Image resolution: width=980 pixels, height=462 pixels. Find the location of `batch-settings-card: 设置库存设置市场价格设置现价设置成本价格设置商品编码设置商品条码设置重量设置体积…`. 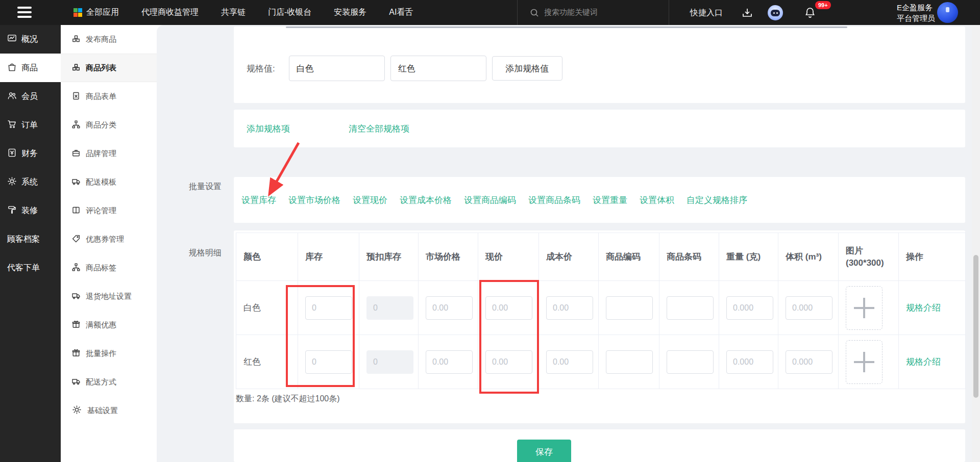

batch-settings-card: 设置库存设置市场价格设置现价设置成本价格设置商品编码设置商品条码设置重量设置体积… is located at coordinates (599, 200).